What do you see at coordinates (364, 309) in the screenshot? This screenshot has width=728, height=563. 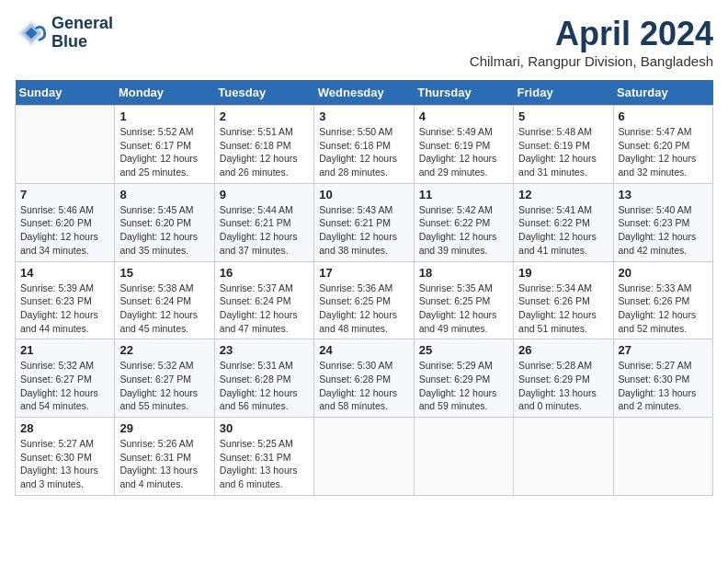 I see `day-info: Sunrise: 5:36 AM Sunset: 6:25 PM Dayligh…` at bounding box center [364, 309].